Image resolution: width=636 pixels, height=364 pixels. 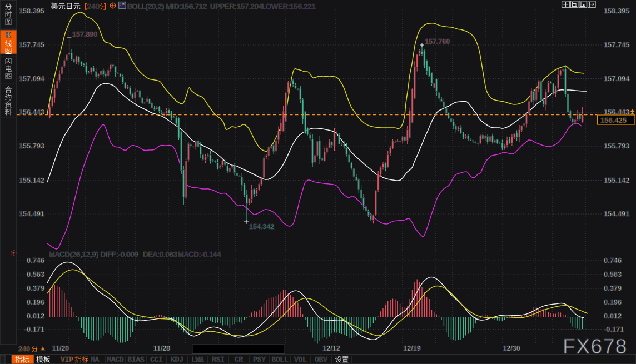 What do you see at coordinates (614, 120) in the screenshot?
I see `svg-text: 156.425` at bounding box center [614, 120].